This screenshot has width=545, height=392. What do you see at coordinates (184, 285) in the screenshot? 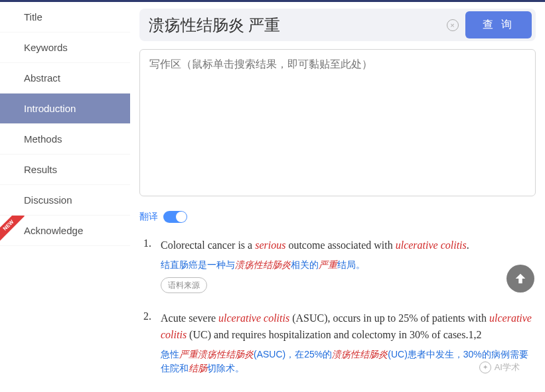
I see `source-button: 语料来源` at bounding box center [184, 285].